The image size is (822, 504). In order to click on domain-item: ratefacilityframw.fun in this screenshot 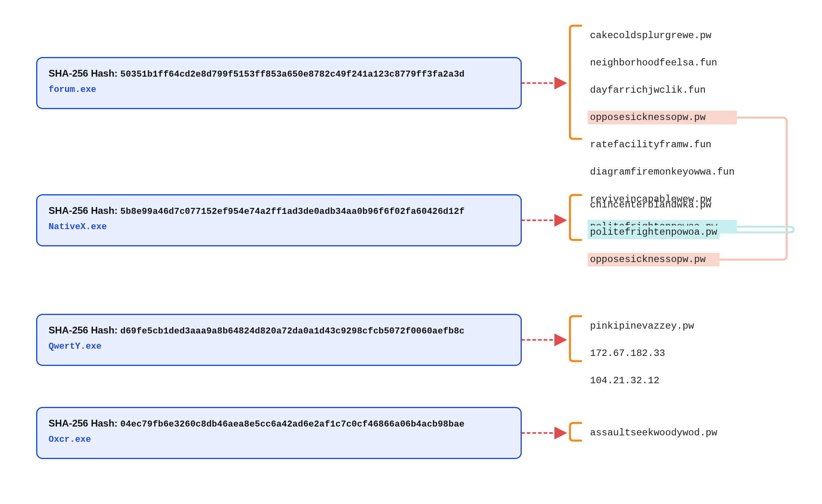, I will do `click(662, 145)`.